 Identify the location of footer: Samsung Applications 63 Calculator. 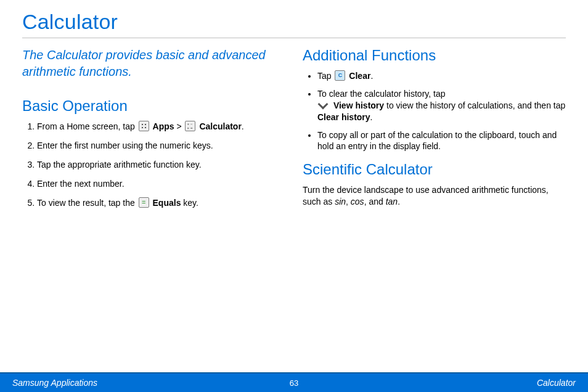
(294, 382).